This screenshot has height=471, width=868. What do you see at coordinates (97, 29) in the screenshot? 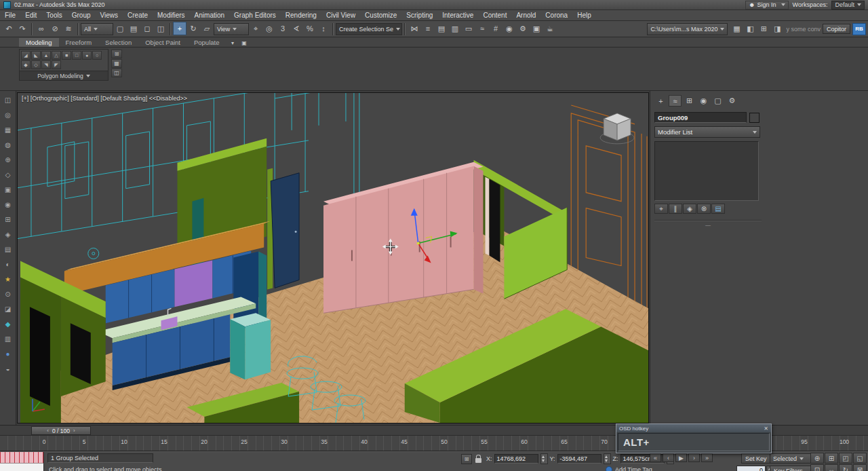
I see `selection-filter-dropdown: All` at bounding box center [97, 29].